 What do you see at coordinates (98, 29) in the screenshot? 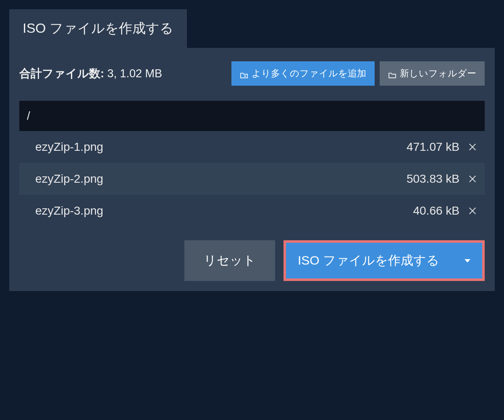
I see `tab-create-iso: ISO ファイルを作成する` at bounding box center [98, 29].